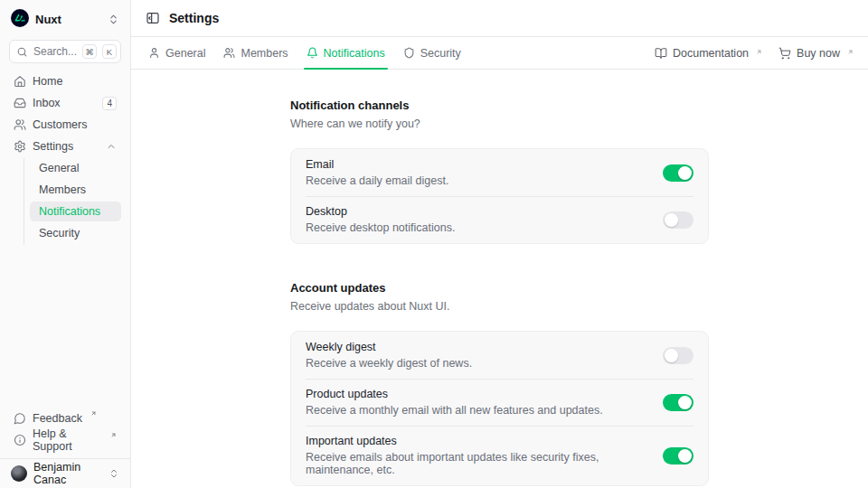 Image resolution: width=868 pixels, height=488 pixels. I want to click on sidebar-item-label: Customers, so click(60, 125).